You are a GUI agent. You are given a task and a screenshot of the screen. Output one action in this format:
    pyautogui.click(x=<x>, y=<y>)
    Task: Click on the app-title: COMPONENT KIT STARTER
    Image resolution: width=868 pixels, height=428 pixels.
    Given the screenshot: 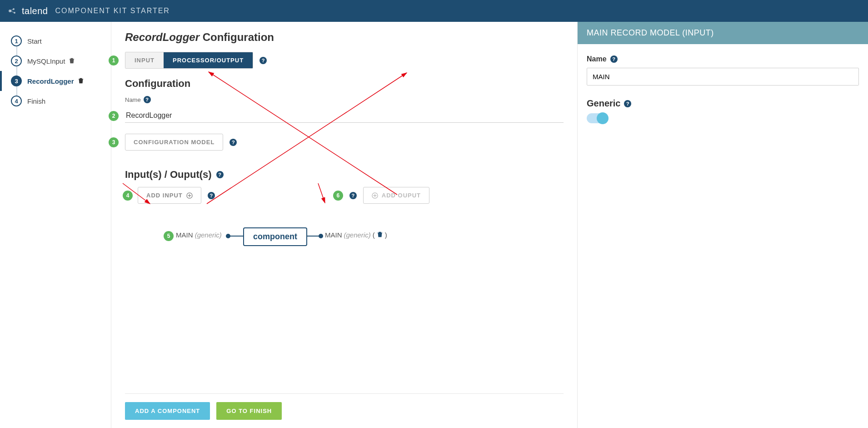 What is the action you would take?
    pyautogui.click(x=113, y=11)
    